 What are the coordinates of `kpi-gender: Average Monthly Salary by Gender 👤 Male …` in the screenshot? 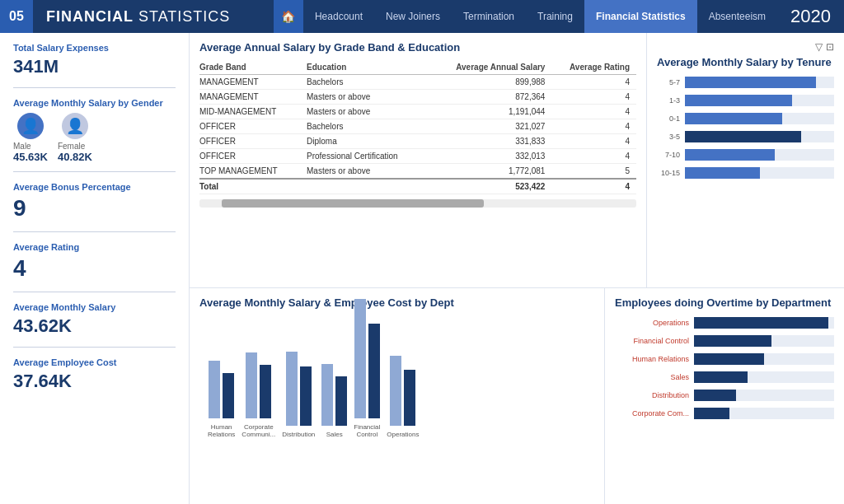 It's located at (94, 135).